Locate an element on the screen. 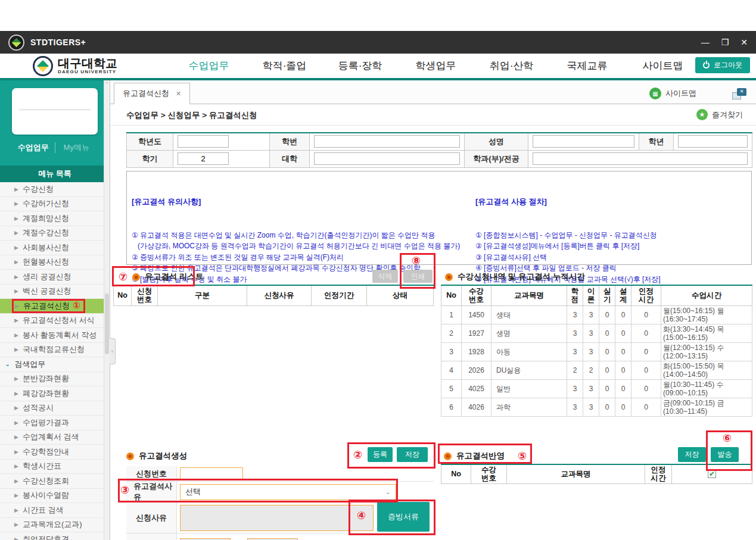 The width and height of the screenshot is (756, 540). sidebar: 수업업무 My메뉴 메뉴 목록 ▶수강신청▶수강허가신청▶계절희망신청▶계절수강… is located at coordinates (55, 310).